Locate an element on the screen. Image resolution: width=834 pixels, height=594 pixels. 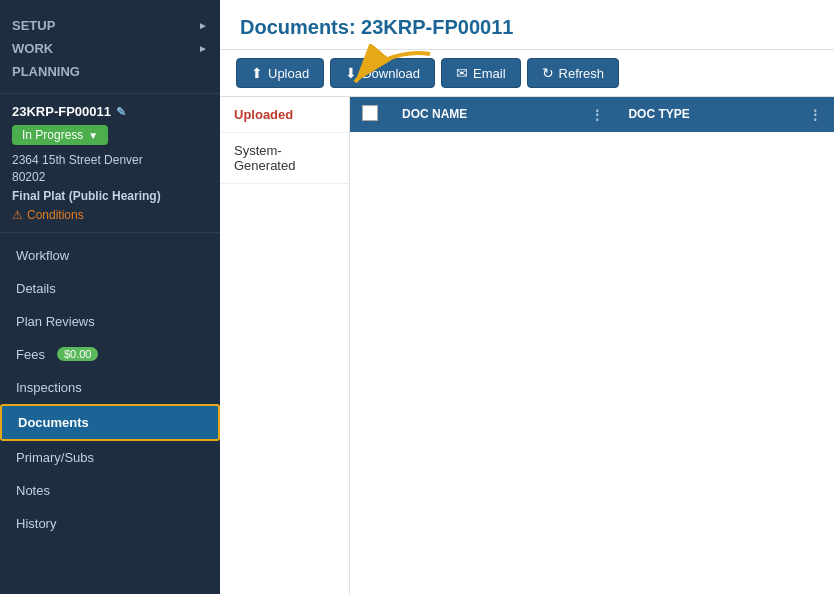
page-title: Documents: 23KRP-FP00011 is located at coordinates (527, 28).